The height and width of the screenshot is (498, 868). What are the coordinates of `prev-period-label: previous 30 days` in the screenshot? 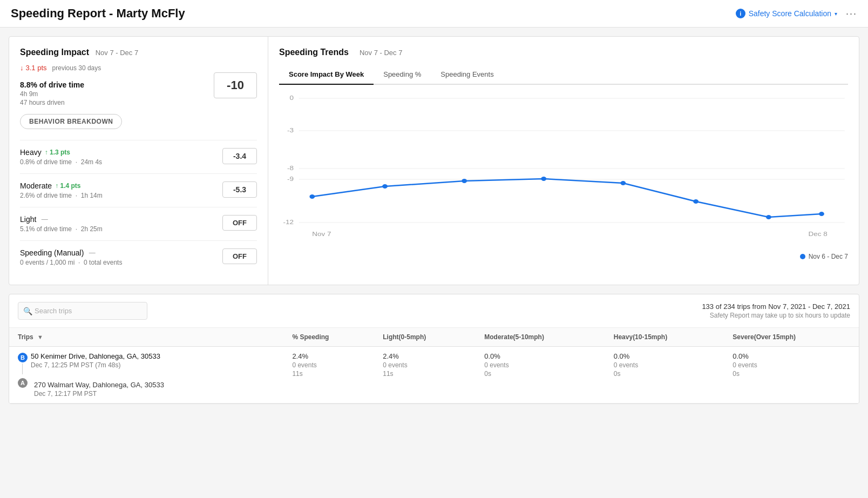 It's located at (77, 68).